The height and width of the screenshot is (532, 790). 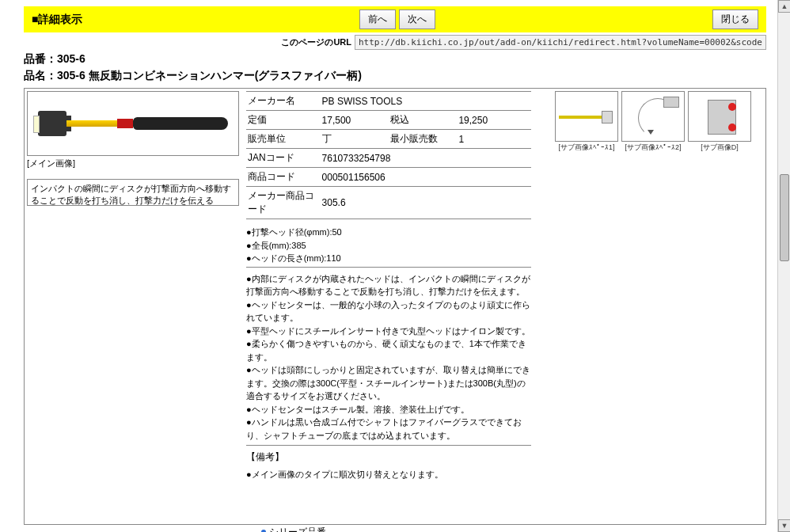 I want to click on product-number: 品番：305-6, so click(x=395, y=59).